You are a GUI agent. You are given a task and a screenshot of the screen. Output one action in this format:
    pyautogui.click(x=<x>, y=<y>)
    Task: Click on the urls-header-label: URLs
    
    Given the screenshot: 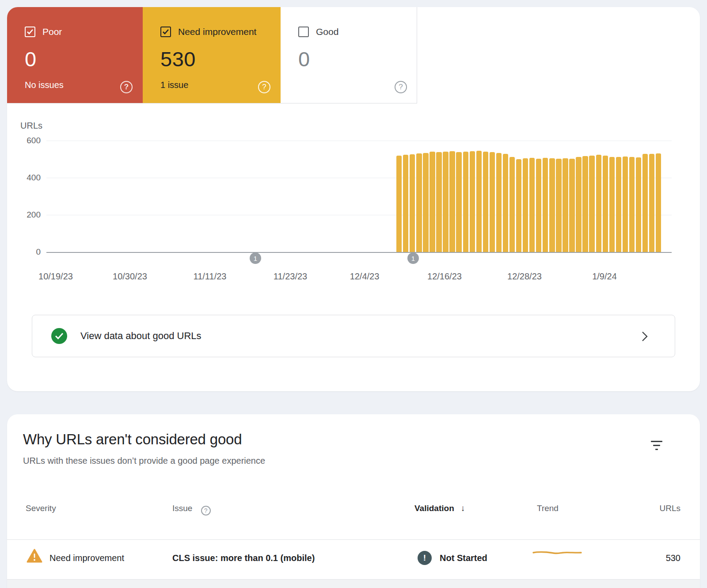 What is the action you would take?
    pyautogui.click(x=670, y=508)
    